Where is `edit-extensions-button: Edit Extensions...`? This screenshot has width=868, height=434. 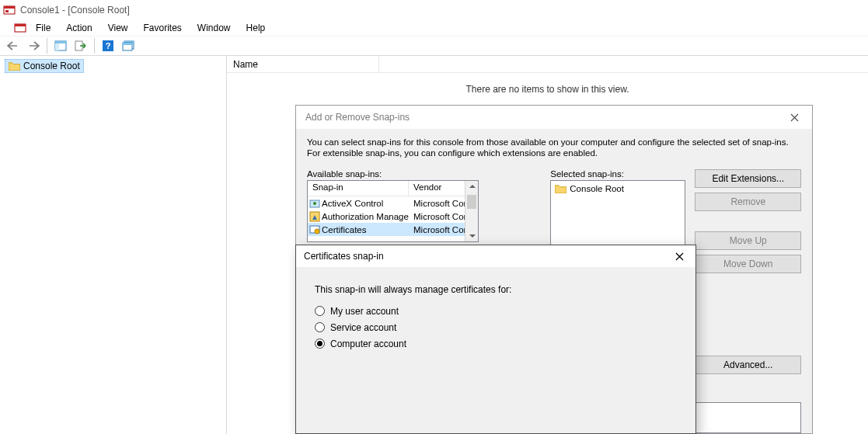 edit-extensions-button: Edit Extensions... is located at coordinates (748, 179).